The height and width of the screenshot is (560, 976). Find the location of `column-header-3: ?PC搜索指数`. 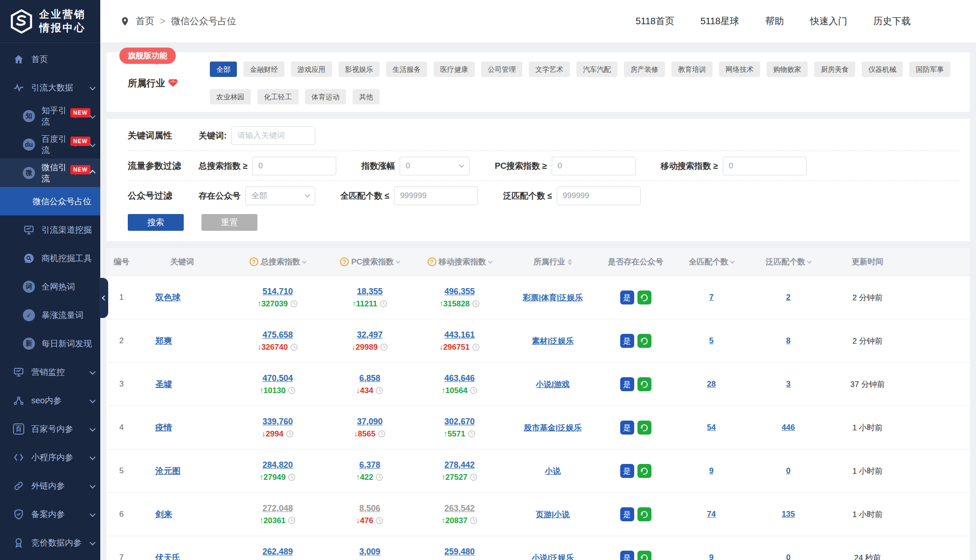

column-header-3: ?PC搜索指数 is located at coordinates (370, 262).